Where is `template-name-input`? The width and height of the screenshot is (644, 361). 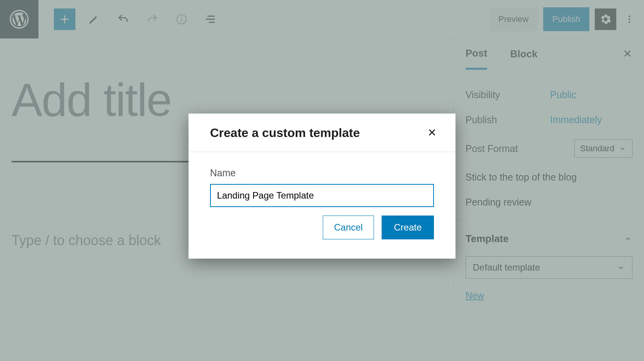 template-name-input is located at coordinates (322, 196).